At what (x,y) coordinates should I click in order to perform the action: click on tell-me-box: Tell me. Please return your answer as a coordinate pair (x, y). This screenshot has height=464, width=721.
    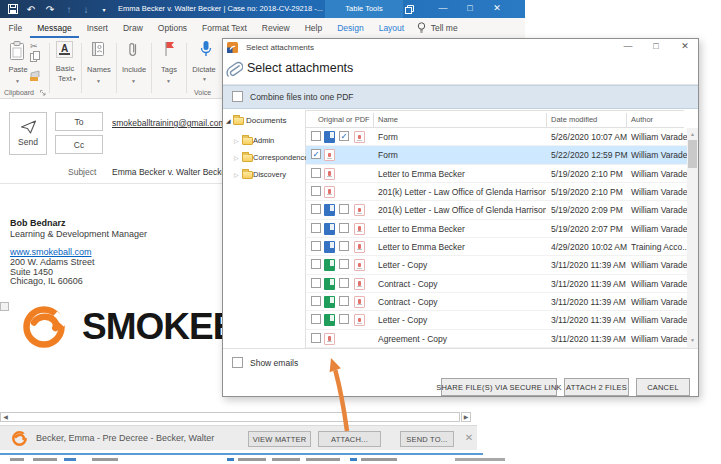
    Looking at the image, I should click on (444, 28).